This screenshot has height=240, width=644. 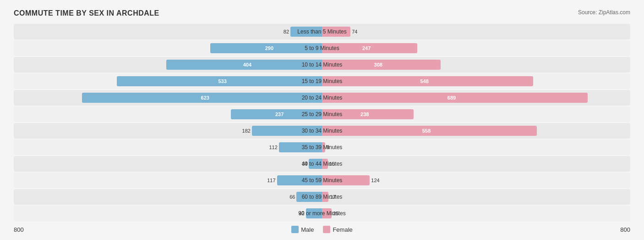 I want to click on female-value: 124, so click(x=375, y=180).